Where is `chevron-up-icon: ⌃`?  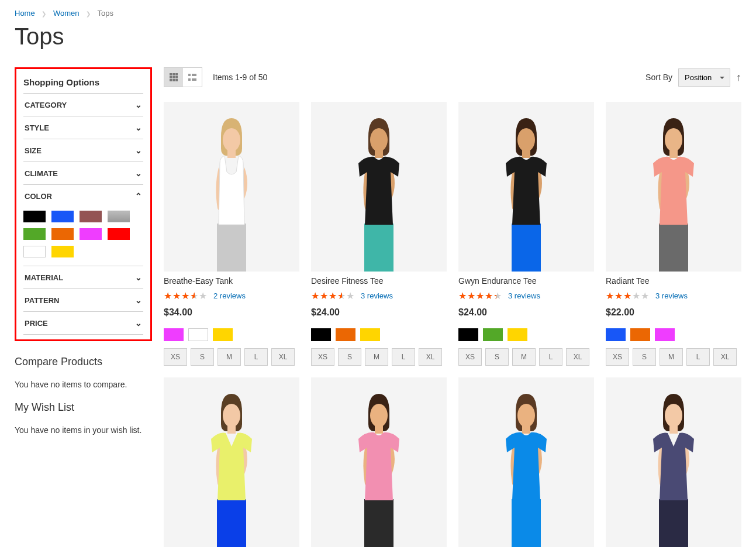
chevron-up-icon: ⌃ is located at coordinates (139, 196).